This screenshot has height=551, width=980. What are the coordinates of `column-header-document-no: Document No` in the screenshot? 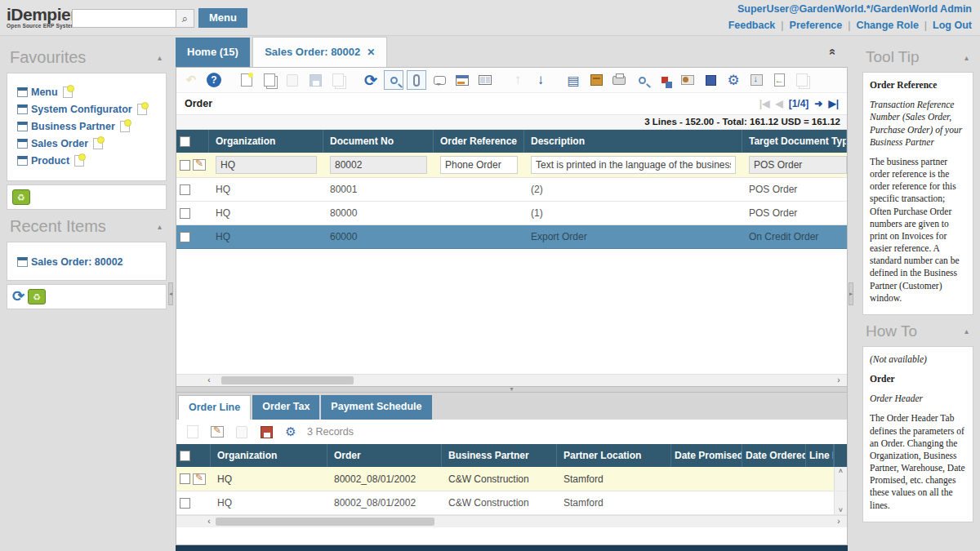 It's located at (379, 141).